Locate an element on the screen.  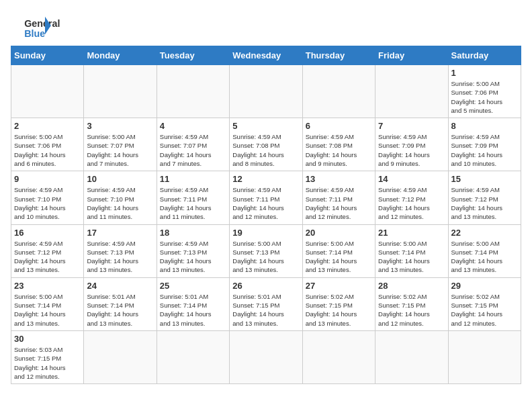
calendar-cell: 6Sunrise: 4:59 AM Sunset: 7:08 PM Daylig… is located at coordinates (339, 145).